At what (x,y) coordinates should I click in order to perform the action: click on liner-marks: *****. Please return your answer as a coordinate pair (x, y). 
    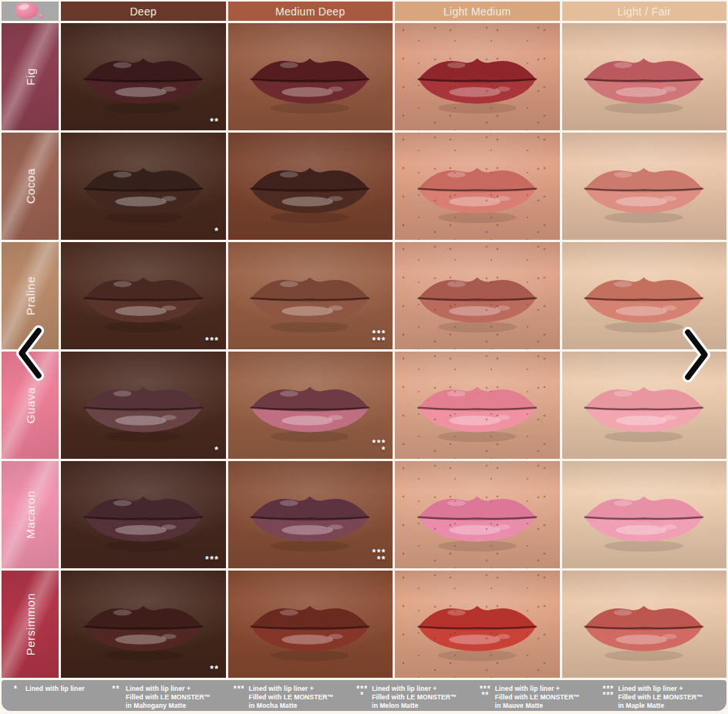
    Looking at the image, I should click on (379, 557).